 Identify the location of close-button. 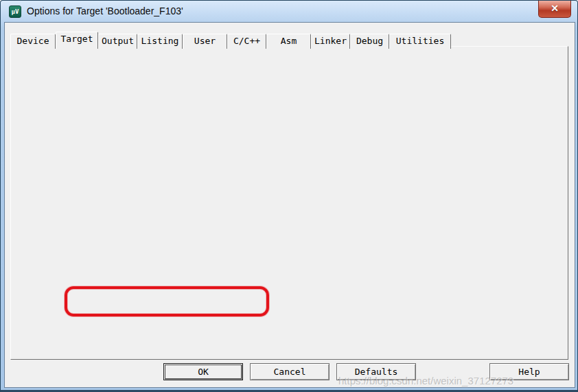
(555, 10).